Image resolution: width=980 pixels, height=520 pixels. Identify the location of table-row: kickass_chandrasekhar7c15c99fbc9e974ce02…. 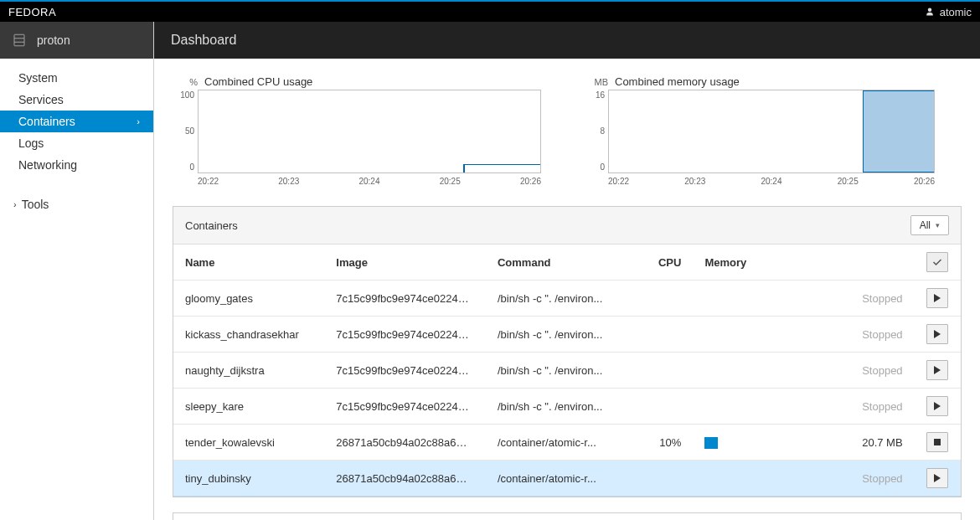
(567, 335).